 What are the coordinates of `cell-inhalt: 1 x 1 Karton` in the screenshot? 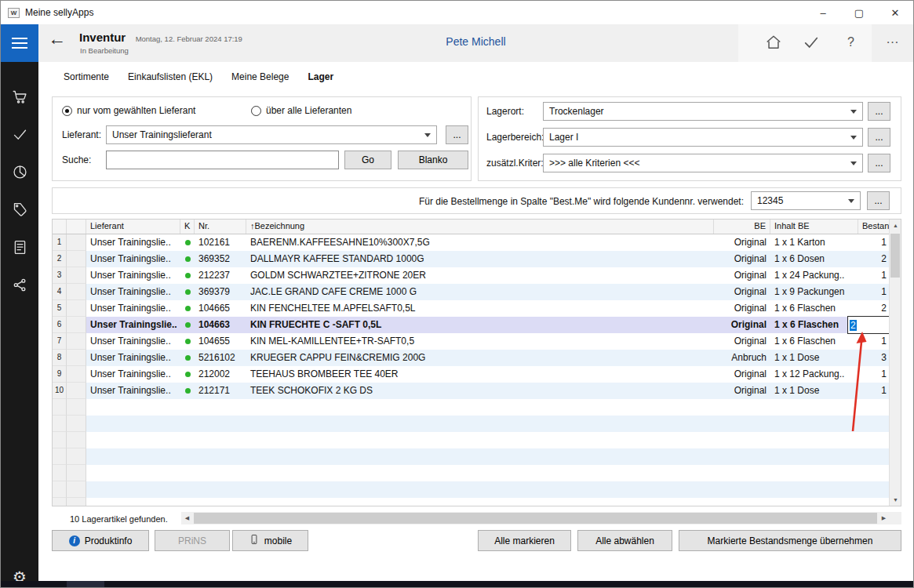 It's located at (814, 243).